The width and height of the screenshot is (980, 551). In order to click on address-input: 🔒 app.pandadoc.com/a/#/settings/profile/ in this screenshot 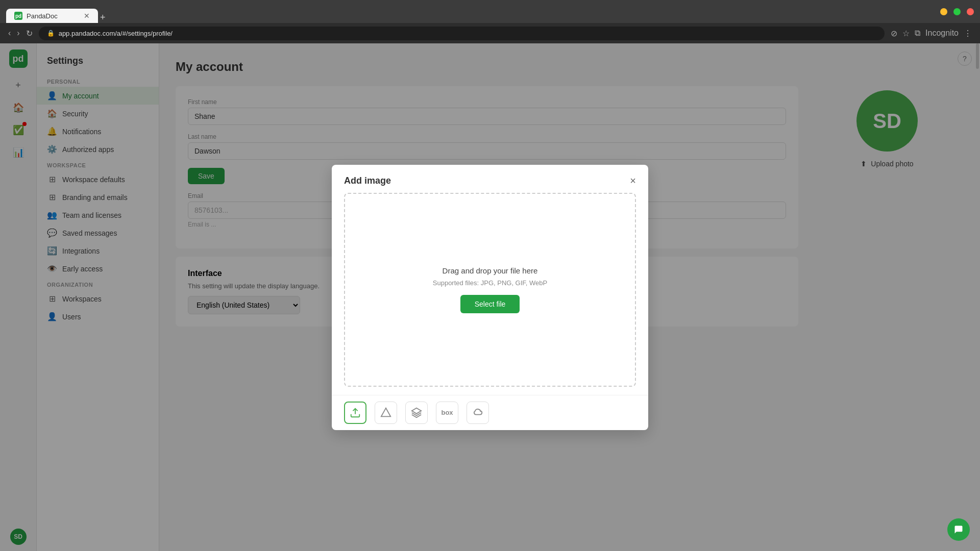, I will do `click(461, 34)`.